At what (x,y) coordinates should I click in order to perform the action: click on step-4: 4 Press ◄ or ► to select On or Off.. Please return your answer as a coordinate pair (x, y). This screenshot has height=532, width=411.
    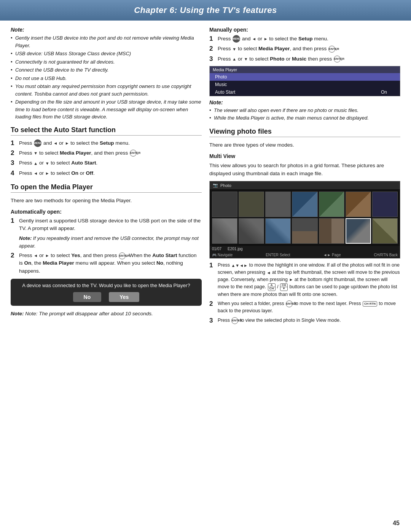
    Looking at the image, I should click on (106, 173).